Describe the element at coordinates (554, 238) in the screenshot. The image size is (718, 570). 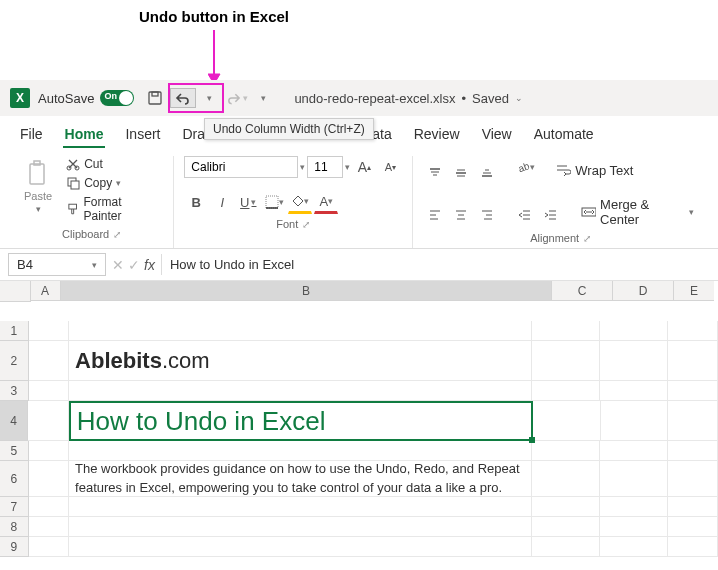
I see `alignment-group-label: Alignment` at that location.